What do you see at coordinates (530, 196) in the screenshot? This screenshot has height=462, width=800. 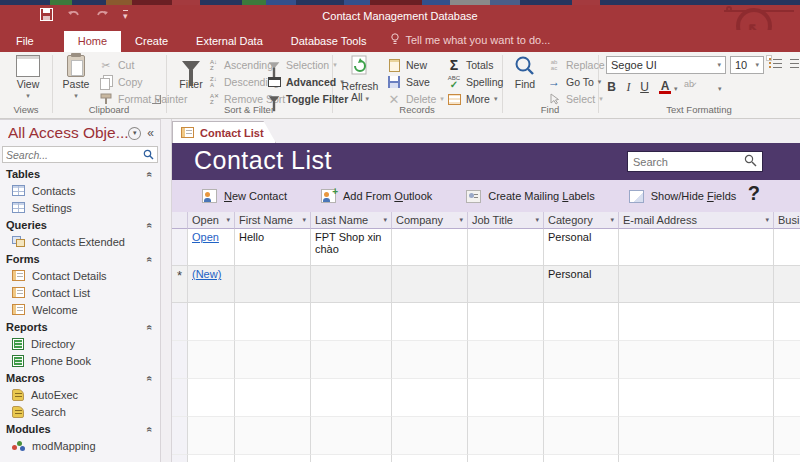 I see `create-mailing-labels-button: Create Mailing Labels` at bounding box center [530, 196].